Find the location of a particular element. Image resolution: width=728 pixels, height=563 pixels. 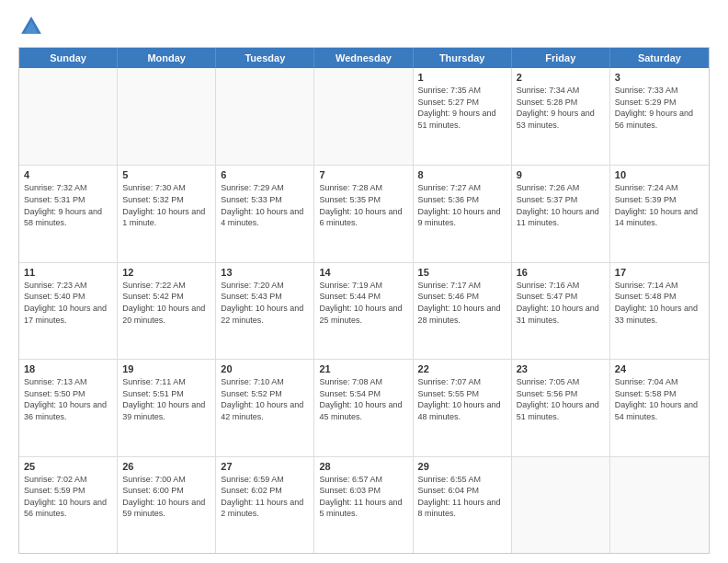

day-number: 28 is located at coordinates (363, 466).